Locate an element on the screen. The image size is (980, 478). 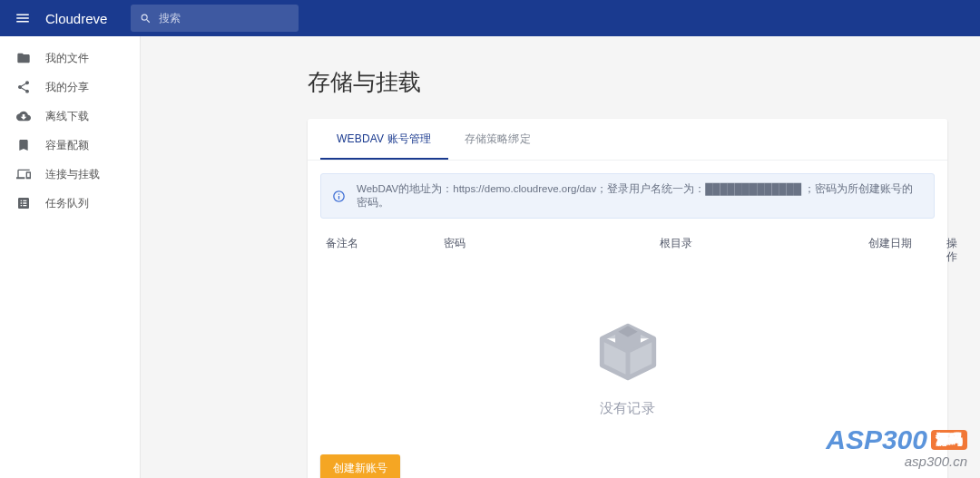
tab-policy: 存储策略绑定 is located at coordinates (497, 140).